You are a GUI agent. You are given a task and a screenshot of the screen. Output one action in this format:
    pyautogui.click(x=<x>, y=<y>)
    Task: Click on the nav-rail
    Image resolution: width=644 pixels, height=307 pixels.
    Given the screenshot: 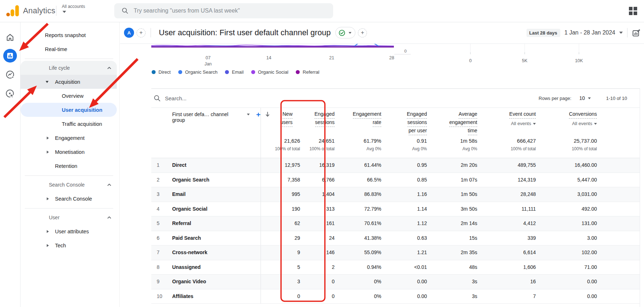 What is the action you would take?
    pyautogui.click(x=10, y=165)
    